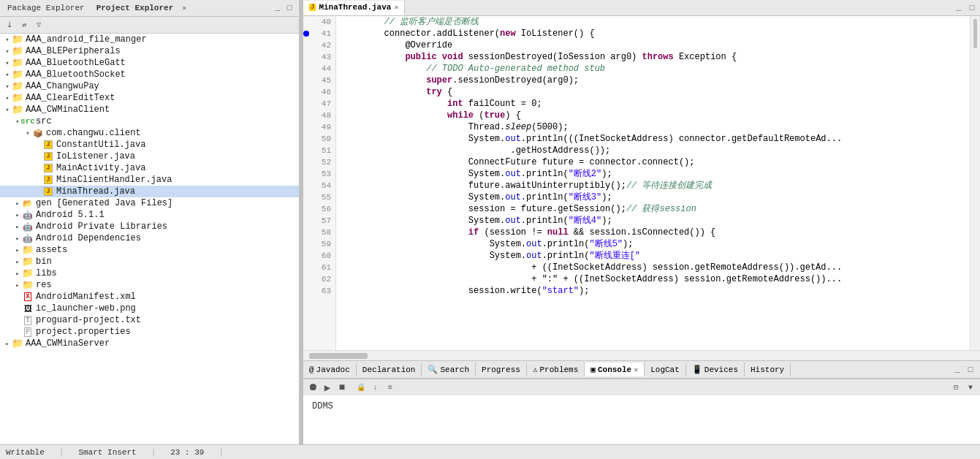 The image size is (980, 459). I want to click on code-line-57: System.out.println("断线4");, so click(653, 221).